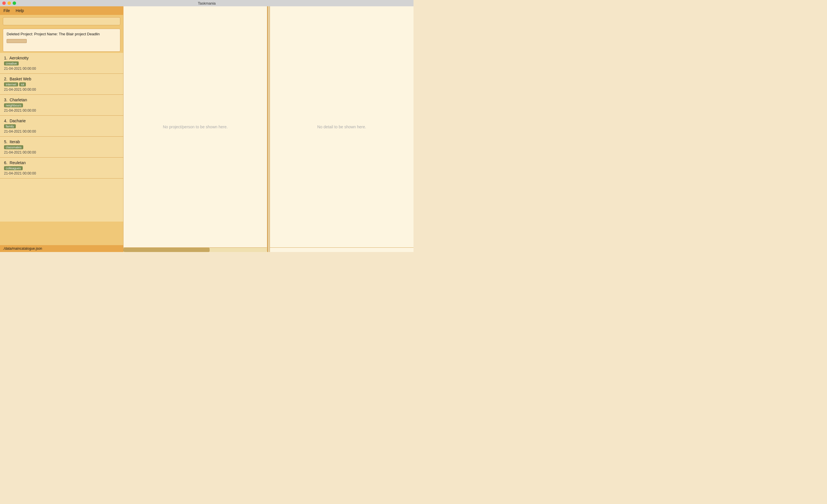  I want to click on project-name: 6. Reuletan, so click(62, 163).